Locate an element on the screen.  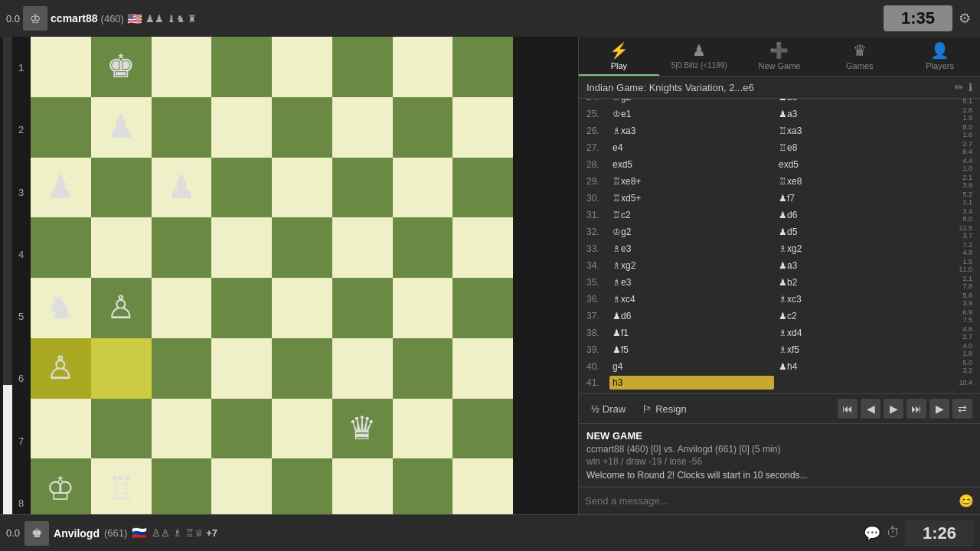
square-b4 is located at coordinates (423, 308).